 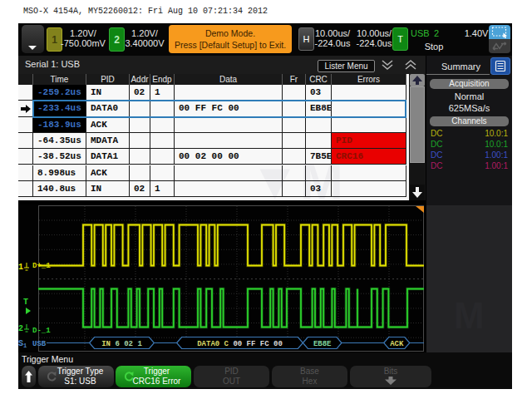 I want to click on svg-text: DATA0 C 00 FF FC 00, so click(x=239, y=344).